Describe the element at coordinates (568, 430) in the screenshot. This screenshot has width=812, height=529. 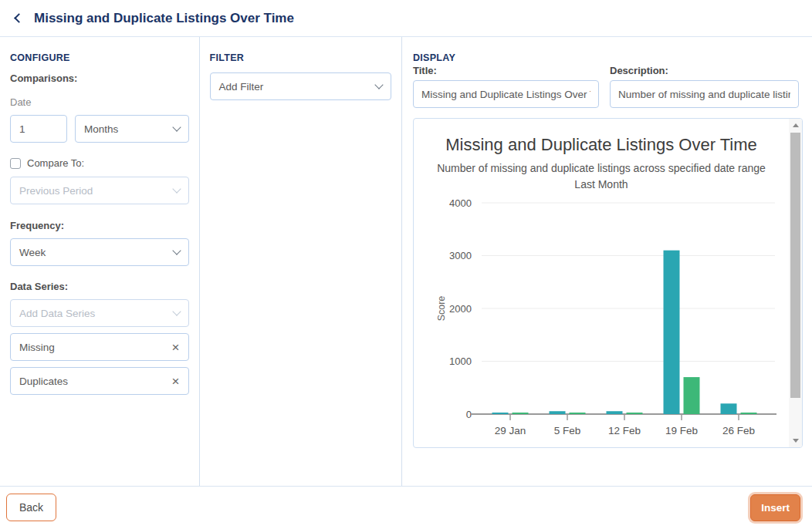
I see `x-tick-label: 5 Feb` at that location.